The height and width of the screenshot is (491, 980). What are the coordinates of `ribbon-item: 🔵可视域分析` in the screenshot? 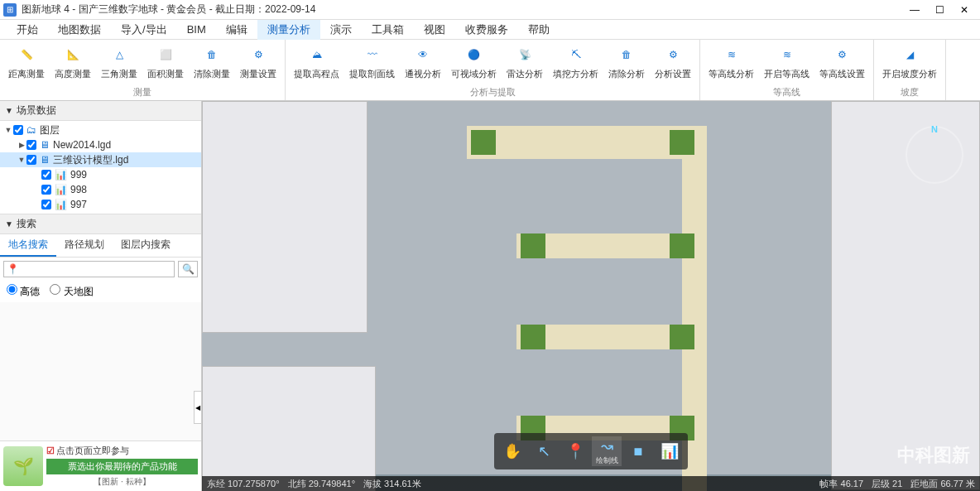 It's located at (473, 63).